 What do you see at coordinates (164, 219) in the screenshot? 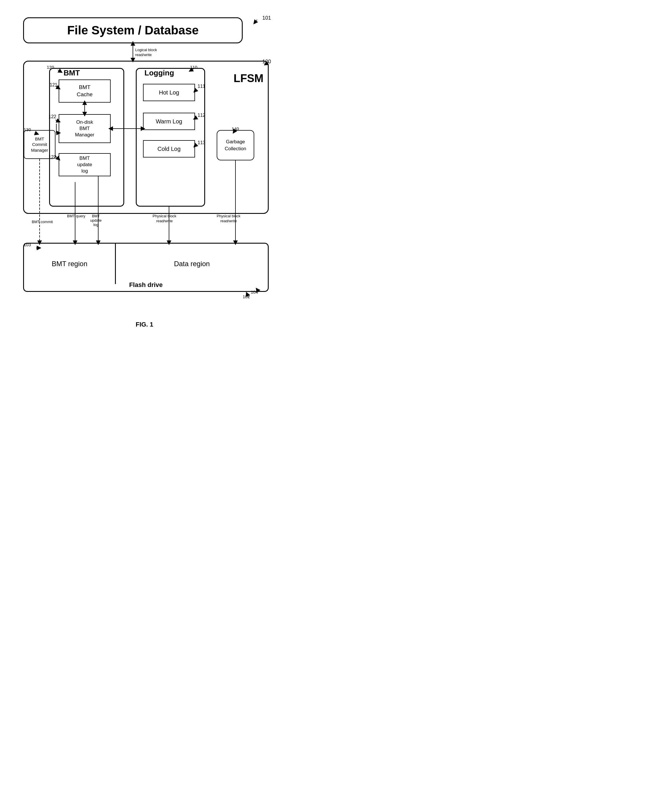
I see `phys-rw1-label: Physical block read/write` at bounding box center [164, 219].